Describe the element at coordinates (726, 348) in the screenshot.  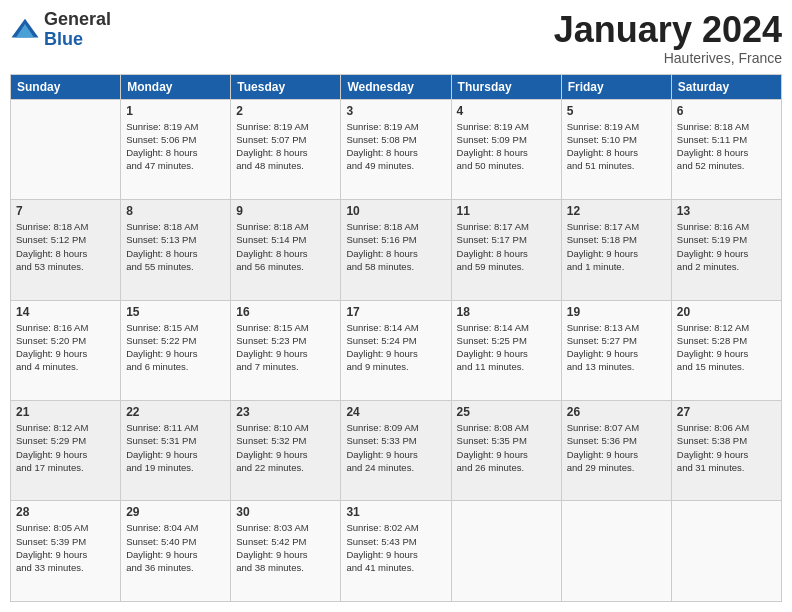
I see `day-info: Sunrise: 8:12 AM Sunset: 5:28 PM Dayligh…` at that location.